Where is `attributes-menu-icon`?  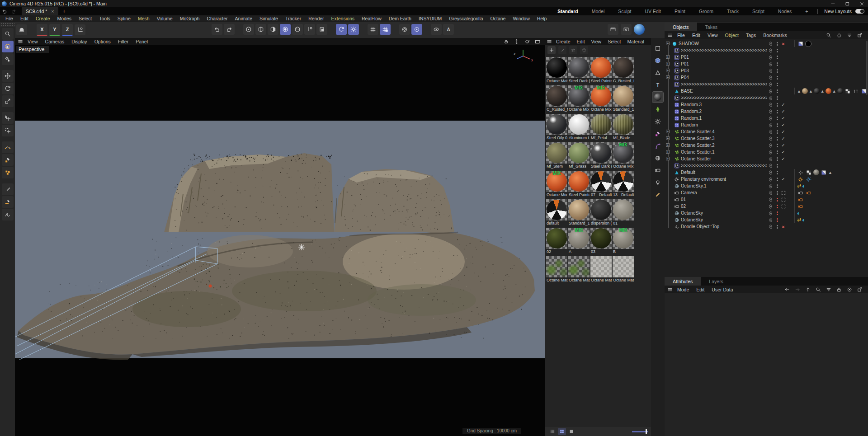 attributes-menu-icon is located at coordinates (670, 290).